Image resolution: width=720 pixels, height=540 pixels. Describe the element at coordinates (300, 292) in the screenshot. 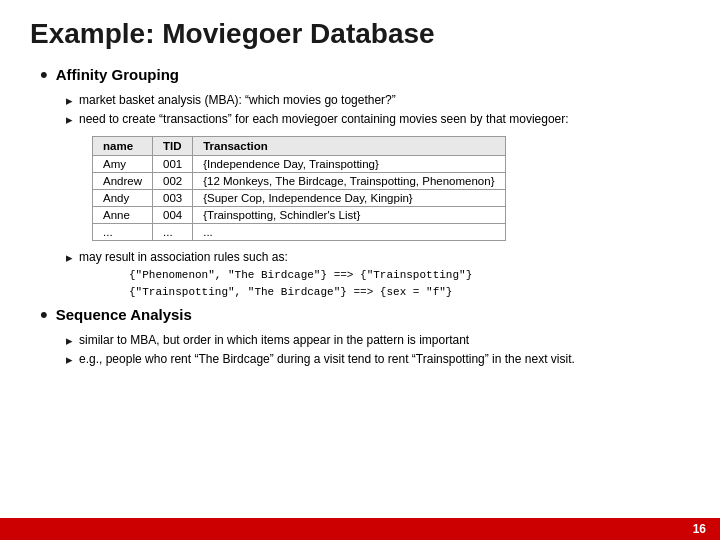

I see `assoc-rule-2: {"Trainspotting", "The Birdcage"} ==> {s…` at that location.